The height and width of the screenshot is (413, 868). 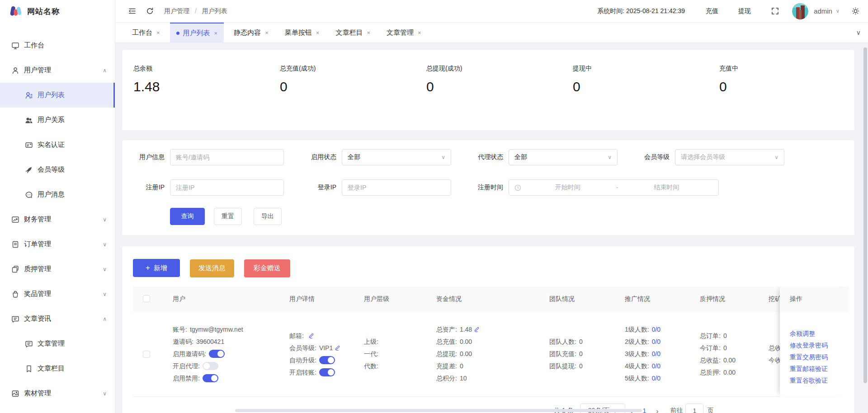 What do you see at coordinates (197, 33) in the screenshot?
I see `tab-user-list: 用户列表×` at bounding box center [197, 33].